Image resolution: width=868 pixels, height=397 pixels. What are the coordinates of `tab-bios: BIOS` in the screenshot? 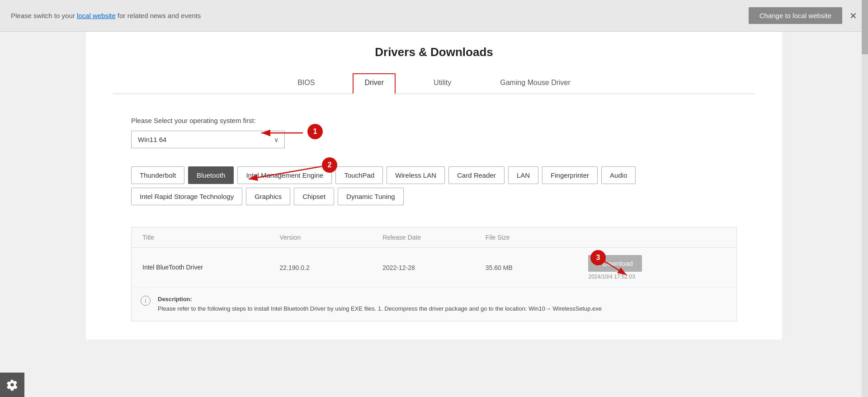 It's located at (306, 84).